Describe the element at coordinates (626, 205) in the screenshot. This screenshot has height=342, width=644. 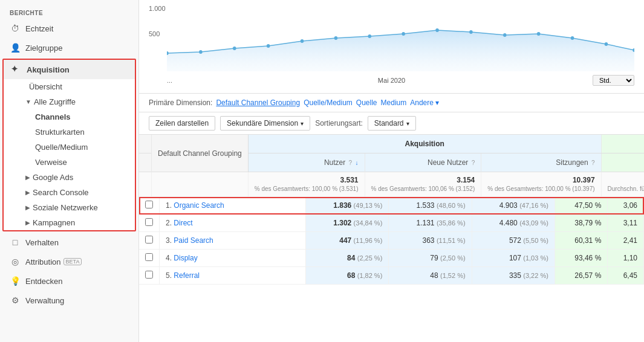
I see `row-seiten-sitzung-0: 3,06` at that location.